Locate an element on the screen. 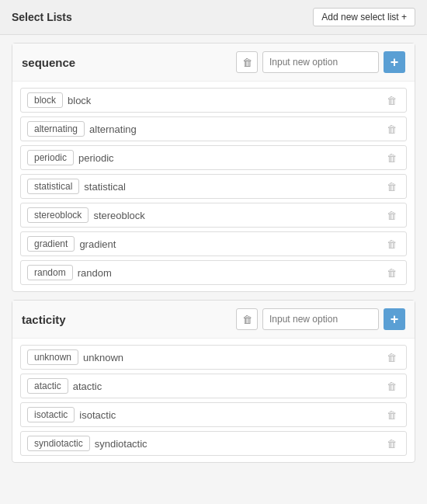 The height and width of the screenshot is (504, 427). delete-section-button-sequence: 🗑 is located at coordinates (247, 62).